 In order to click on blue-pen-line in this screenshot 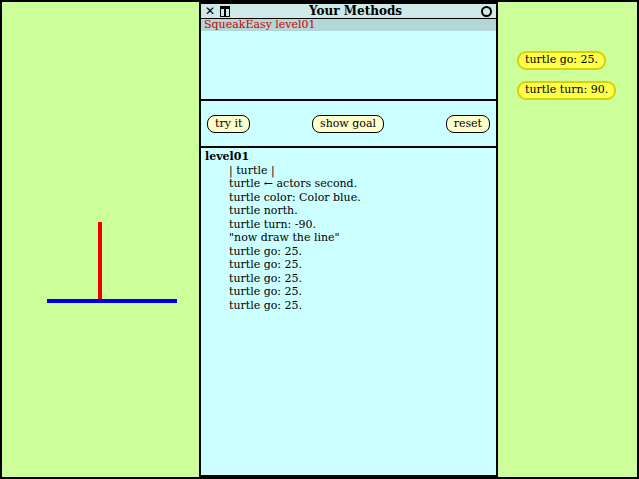, I will do `click(112, 301)`.